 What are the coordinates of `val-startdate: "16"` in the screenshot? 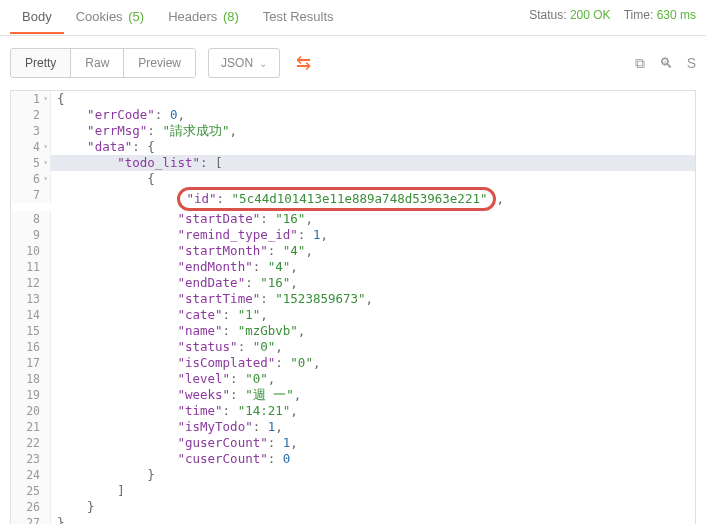 It's located at (290, 218).